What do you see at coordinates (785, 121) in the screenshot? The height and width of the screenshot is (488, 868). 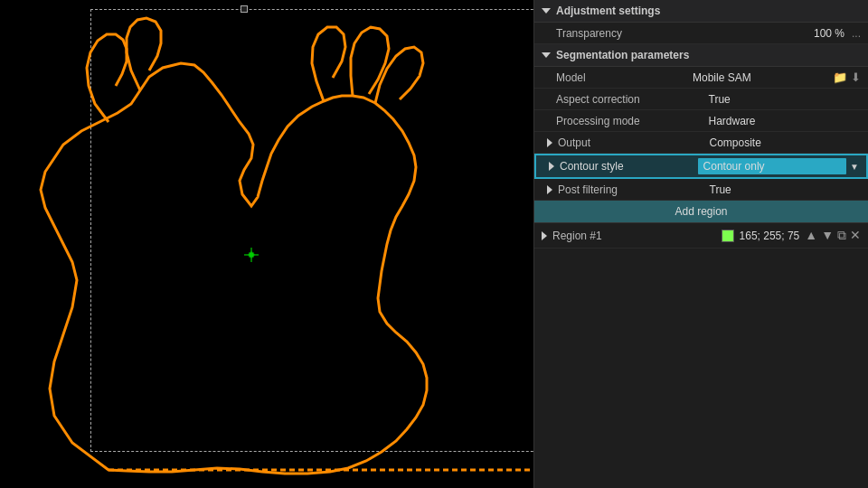 I see `processing-mode-value: Hardware` at bounding box center [785, 121].